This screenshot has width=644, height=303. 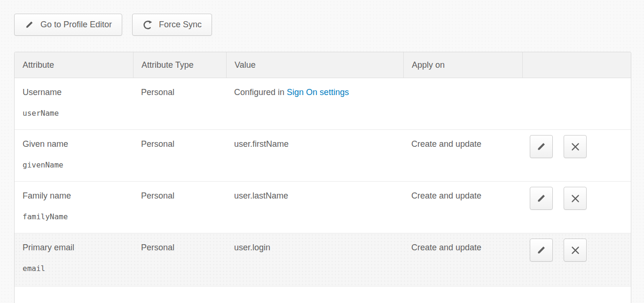 What do you see at coordinates (463, 104) in the screenshot?
I see `apply-on-cell` at bounding box center [463, 104].